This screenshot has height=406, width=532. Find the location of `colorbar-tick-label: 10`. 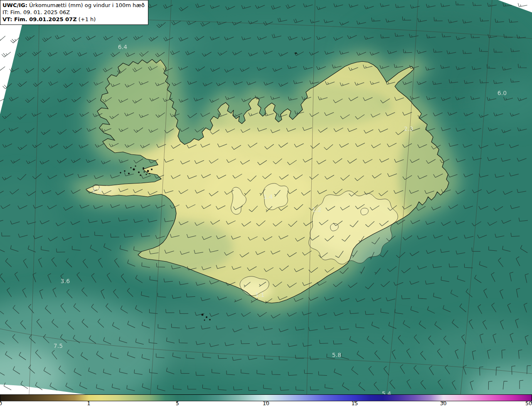

colorbar-tick-label: 10 is located at coordinates (266, 403).